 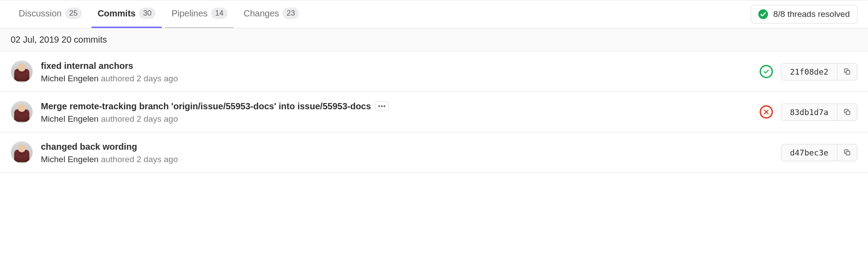 What do you see at coordinates (40, 13) in the screenshot?
I see `tab-label: Discussion` at bounding box center [40, 13].